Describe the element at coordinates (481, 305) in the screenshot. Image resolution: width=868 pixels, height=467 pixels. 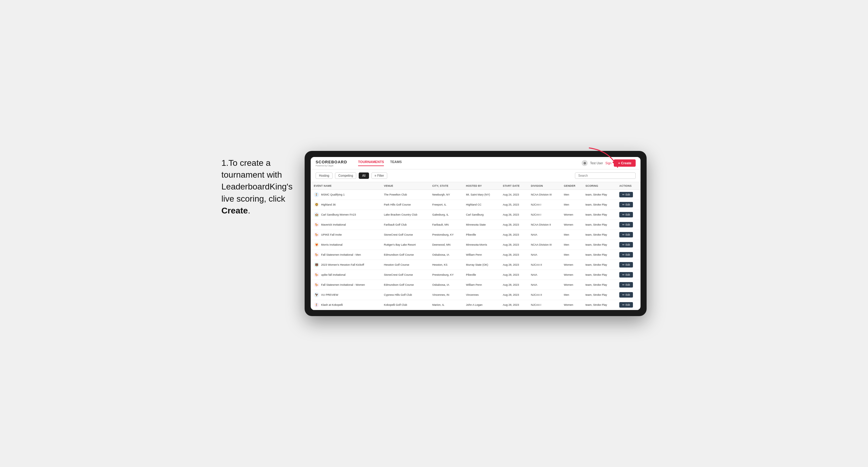
I see `cell-hosted: John A Logan` at that location.